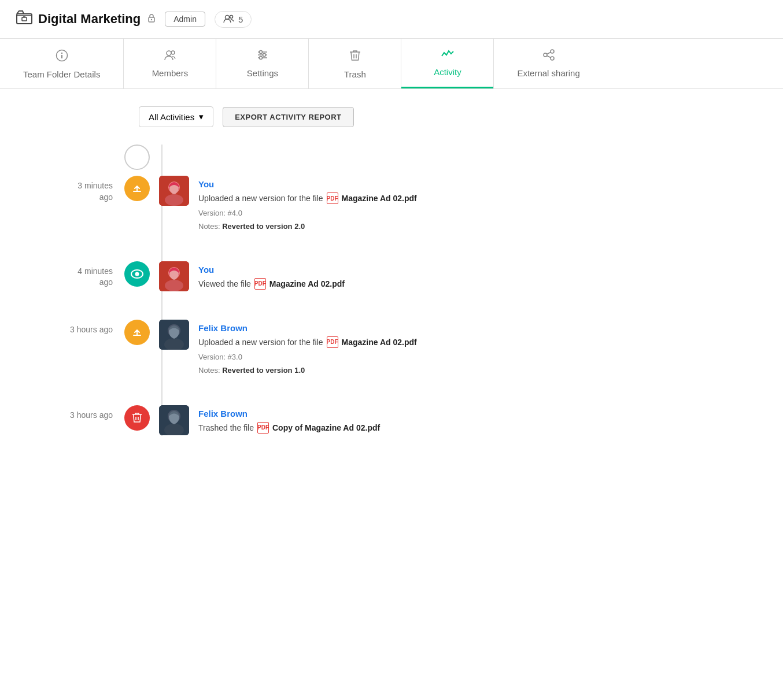  What do you see at coordinates (392, 20) in the screenshot?
I see `page-header: Digital Marketing Admin 5` at bounding box center [392, 20].